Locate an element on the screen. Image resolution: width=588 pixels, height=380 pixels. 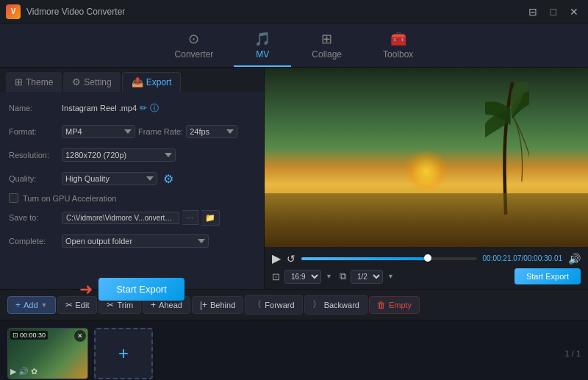
ratio-dropdown-icon: ▼ is located at coordinates (329, 276).